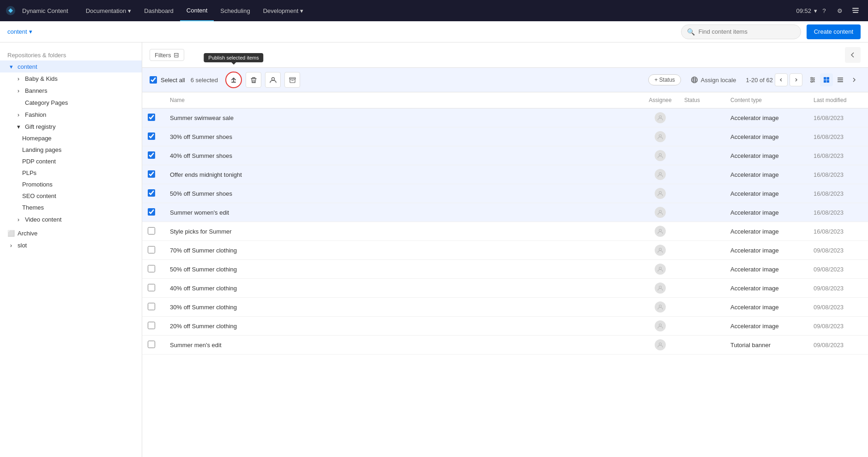 This screenshot has height=457, width=868. Describe the element at coordinates (702, 156) in the screenshot. I see `row-status` at that location.